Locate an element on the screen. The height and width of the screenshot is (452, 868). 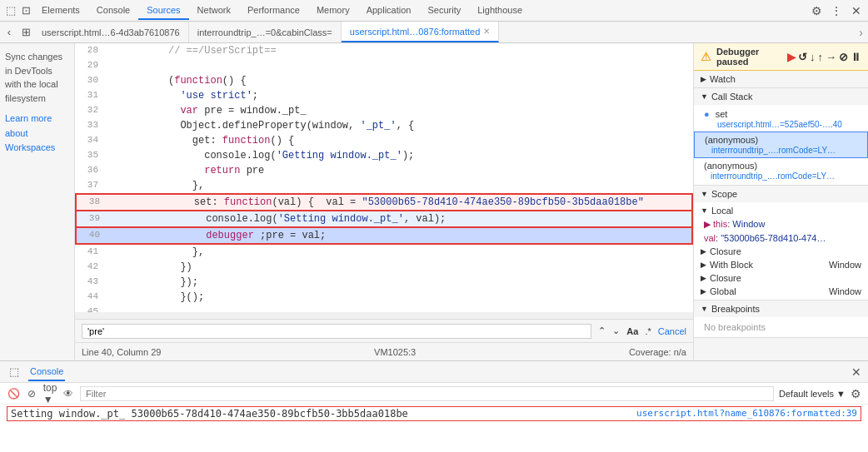
call-stack-section: ▼ Call Stack ● set userscript.html…=525a… is located at coordinates (781, 137).